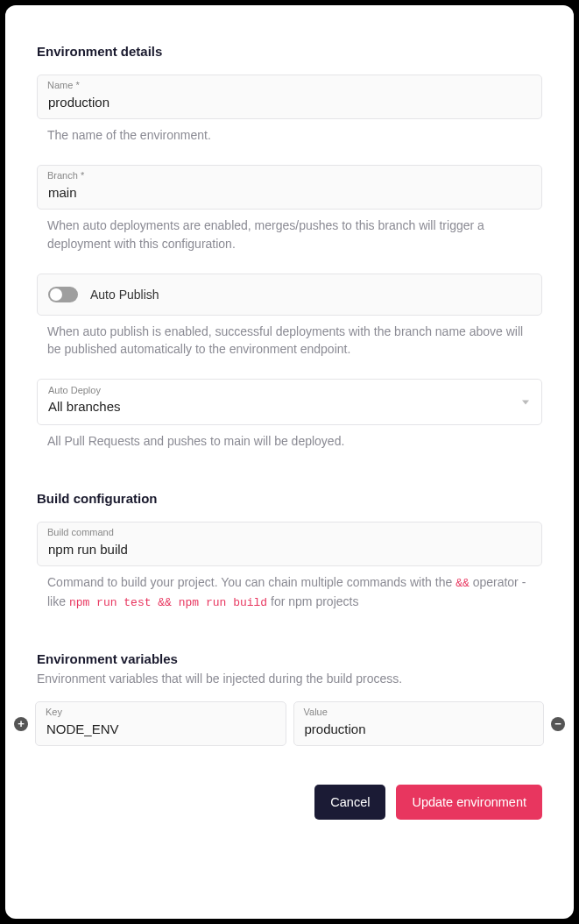 The image size is (579, 924). Describe the element at coordinates (289, 441) in the screenshot. I see `auto-deploy-help: All Pull Requests and pushes to main wil…` at that location.